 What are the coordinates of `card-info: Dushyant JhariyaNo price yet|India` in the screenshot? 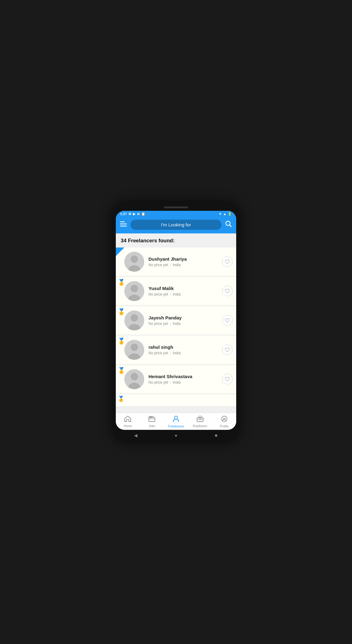 It's located at (183, 262).